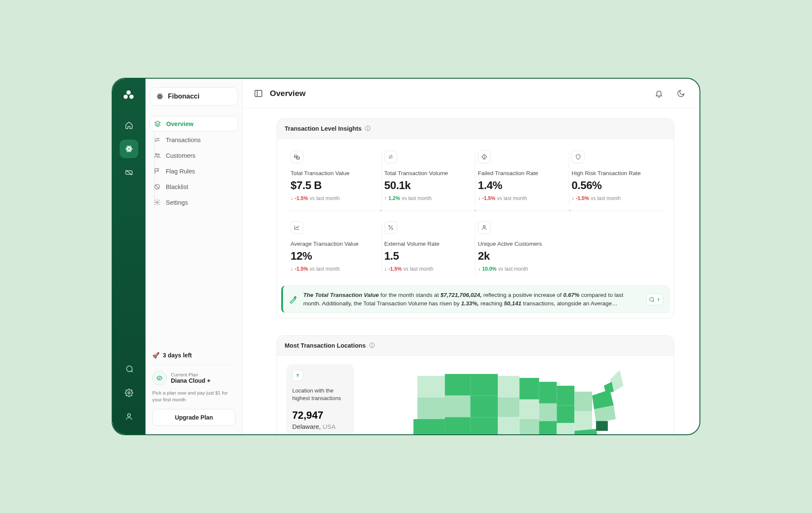 This screenshot has height=513, width=812. I want to click on sidebar-item-transactions: Transactions, so click(194, 140).